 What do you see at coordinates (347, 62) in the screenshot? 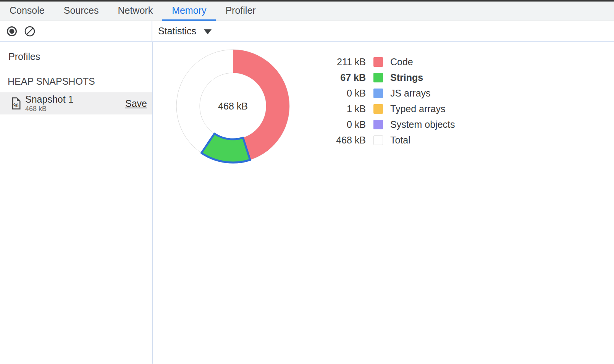
I see `legend-size-code: 211 kB` at bounding box center [347, 62].